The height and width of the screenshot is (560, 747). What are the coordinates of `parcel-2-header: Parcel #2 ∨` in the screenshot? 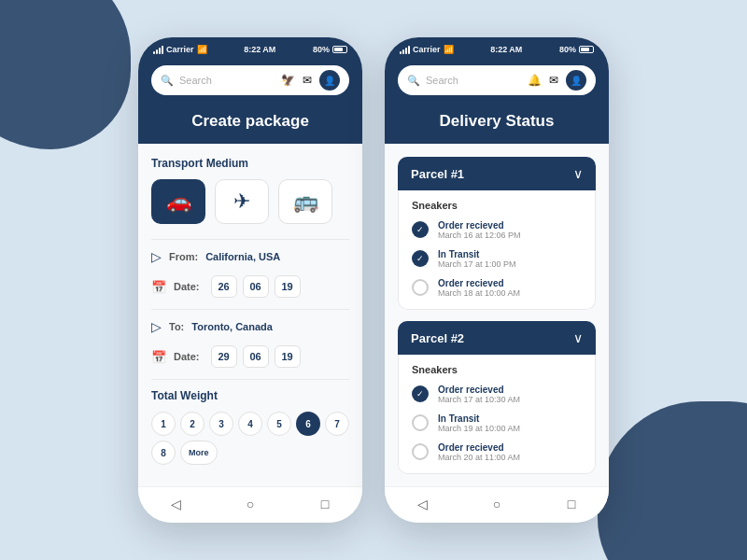 It's located at (497, 338).